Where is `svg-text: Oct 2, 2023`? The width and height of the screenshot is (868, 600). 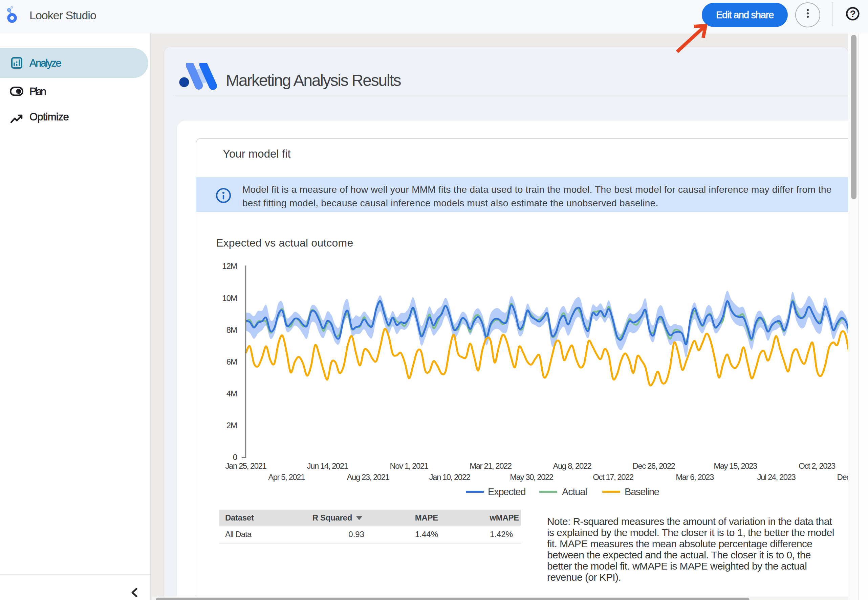
svg-text: Oct 2, 2023 is located at coordinates (817, 466).